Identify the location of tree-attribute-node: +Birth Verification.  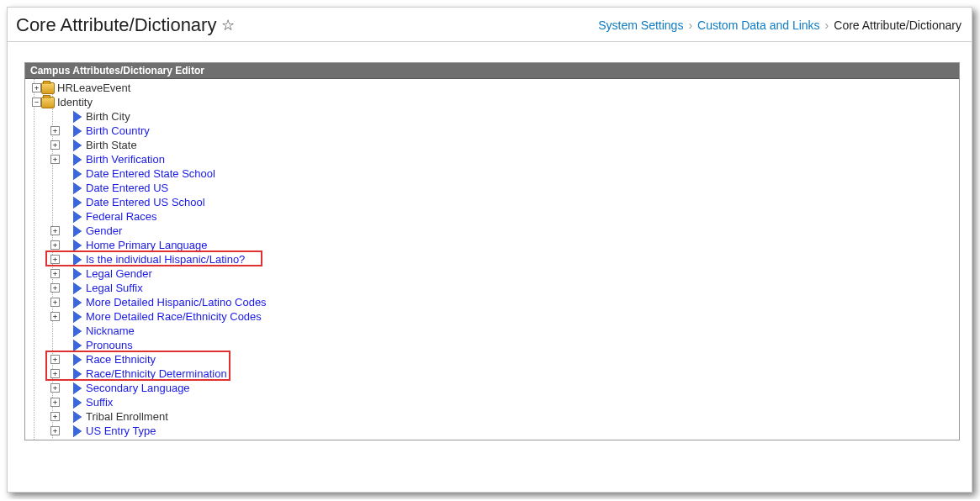
(494, 160).